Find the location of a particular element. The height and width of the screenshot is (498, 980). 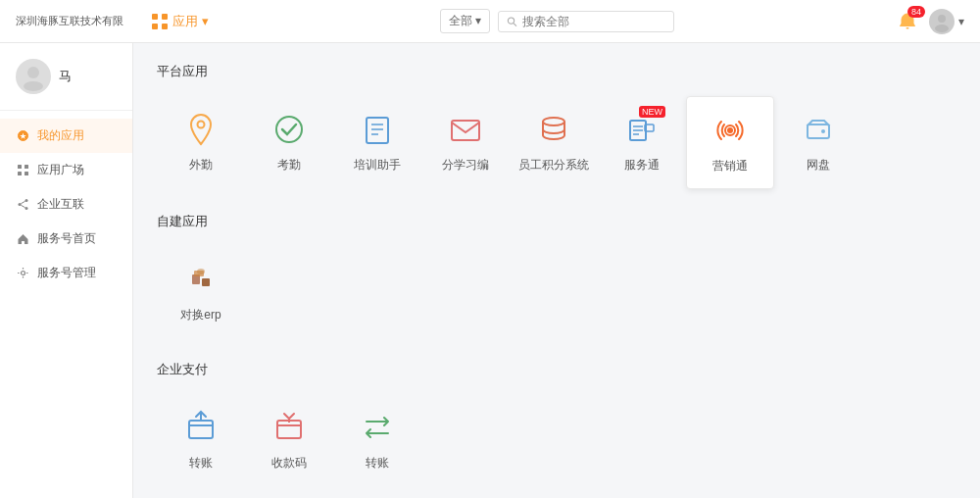

app-item-waibao: 外勤 is located at coordinates (201, 143).